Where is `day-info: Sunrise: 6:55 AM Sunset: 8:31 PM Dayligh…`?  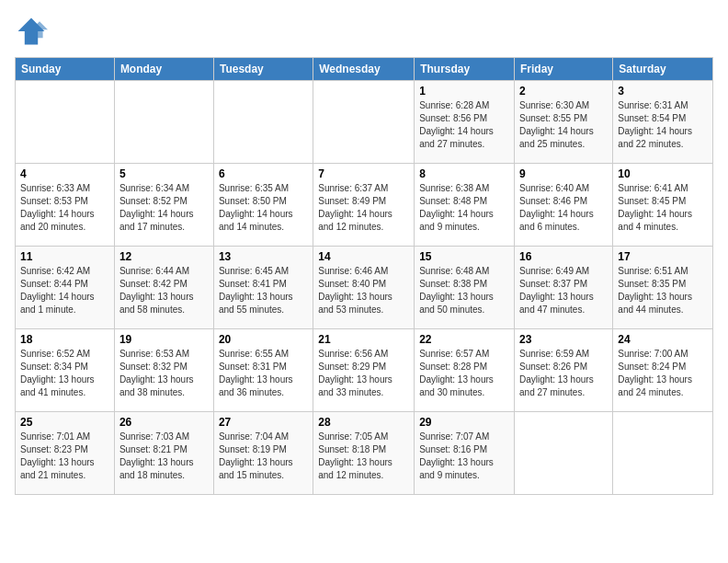 day-info: Sunrise: 6:55 AM Sunset: 8:31 PM Dayligh… is located at coordinates (263, 373).